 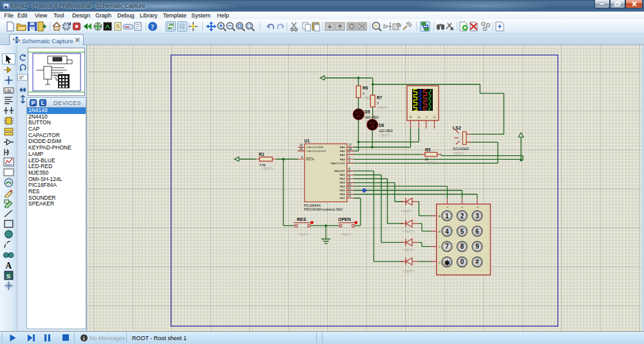 I want to click on svg-text: 0, so click(x=462, y=262).